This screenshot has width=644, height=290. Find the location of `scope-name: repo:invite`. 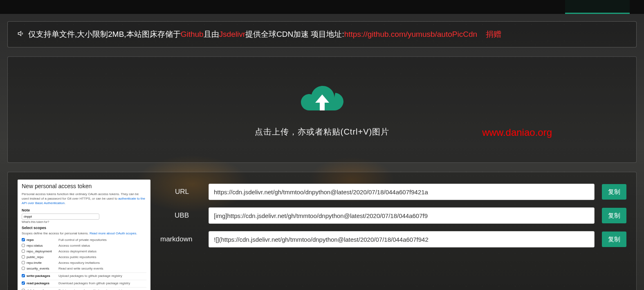

scope-name: repo:invite is located at coordinates (43, 263).